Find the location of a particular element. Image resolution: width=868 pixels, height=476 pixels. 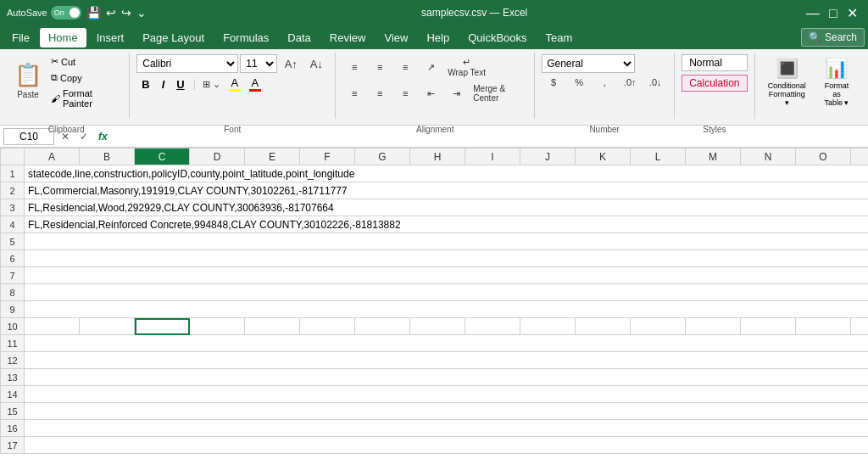

indent-increase-btn: ⇥ is located at coordinates (456, 93).